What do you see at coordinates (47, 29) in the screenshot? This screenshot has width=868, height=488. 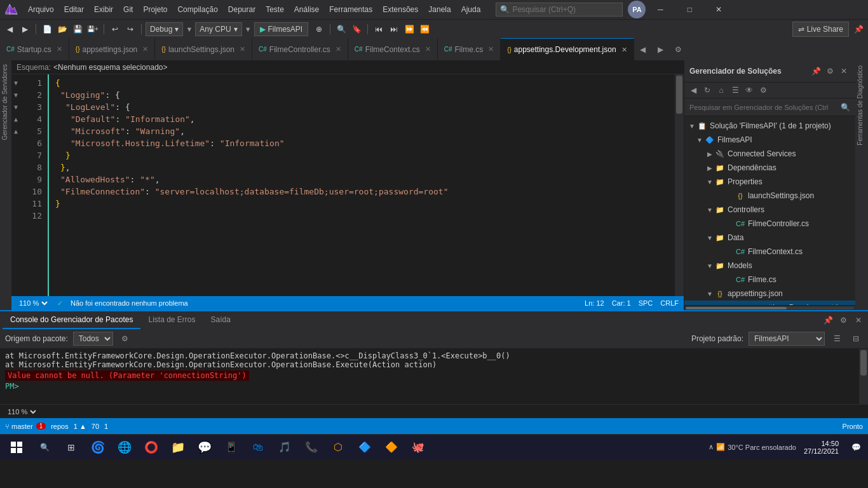 I see `tb-new: 📄` at bounding box center [47, 29].